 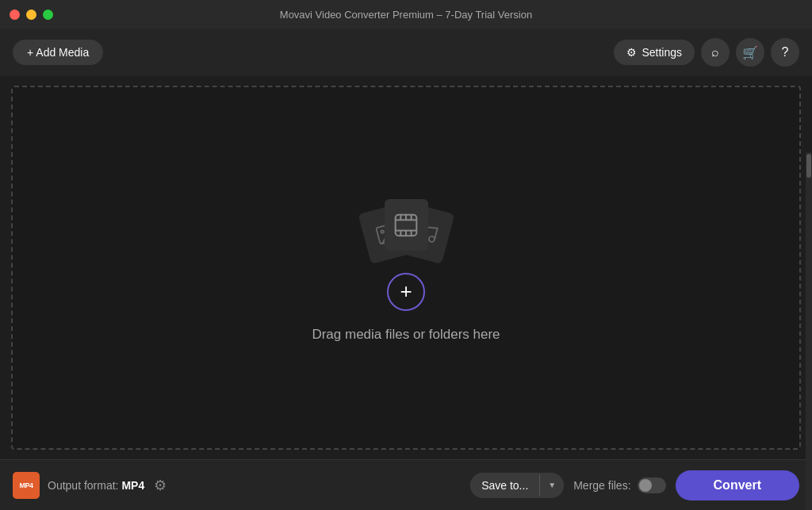 What do you see at coordinates (160, 485) in the screenshot?
I see `gear-icon: ⚙` at bounding box center [160, 485].